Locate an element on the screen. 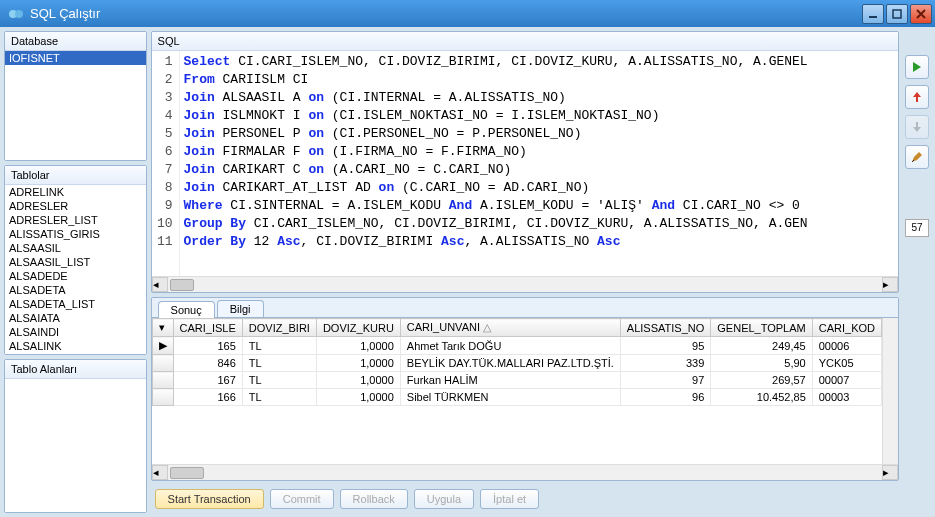  commit-button: Commit is located at coordinates (302, 499).